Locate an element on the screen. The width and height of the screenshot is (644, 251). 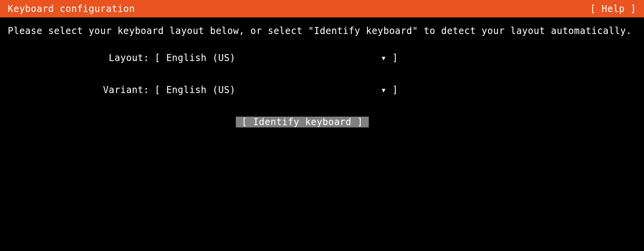
help-button: [ Help ] is located at coordinates (613, 9).